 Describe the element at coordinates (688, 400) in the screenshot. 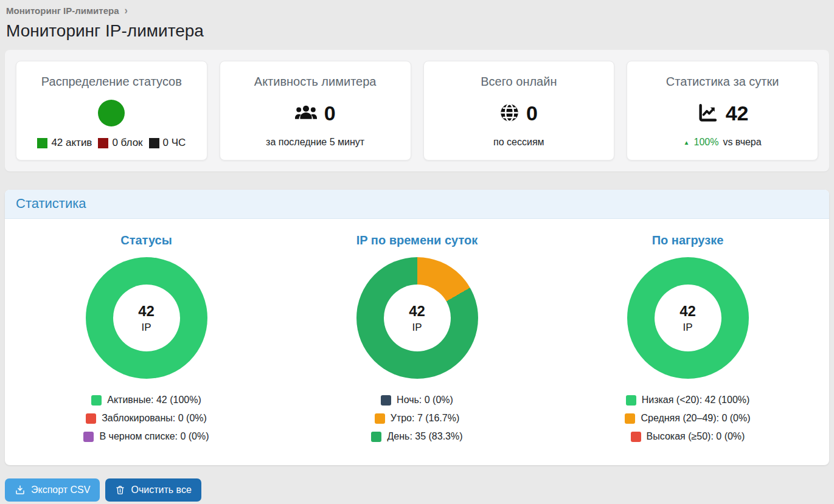

I see `legend-item: Низкая (<20): 42 (100%)` at that location.